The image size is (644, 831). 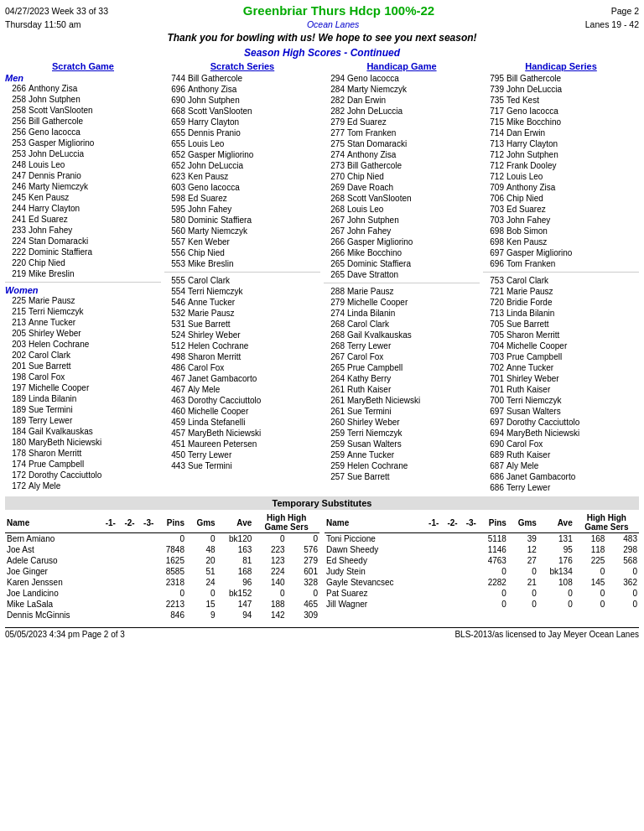 I want to click on temp-hg: 188, so click(x=270, y=604).